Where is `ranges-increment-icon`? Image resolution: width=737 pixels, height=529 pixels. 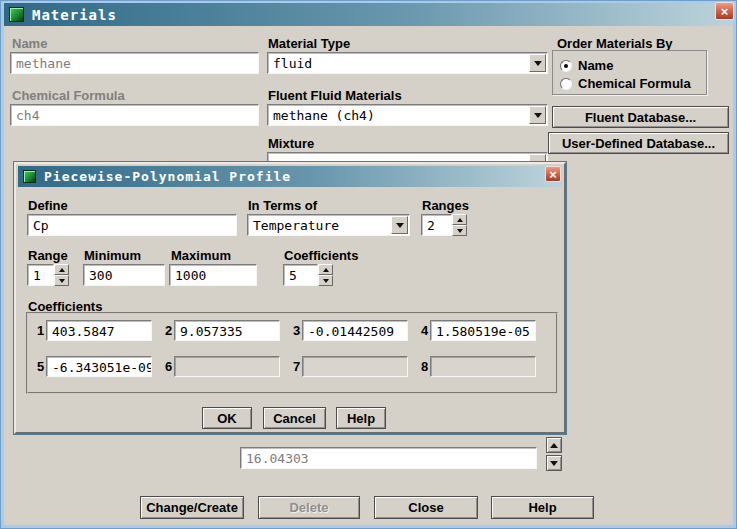
ranges-increment-icon is located at coordinates (460, 220).